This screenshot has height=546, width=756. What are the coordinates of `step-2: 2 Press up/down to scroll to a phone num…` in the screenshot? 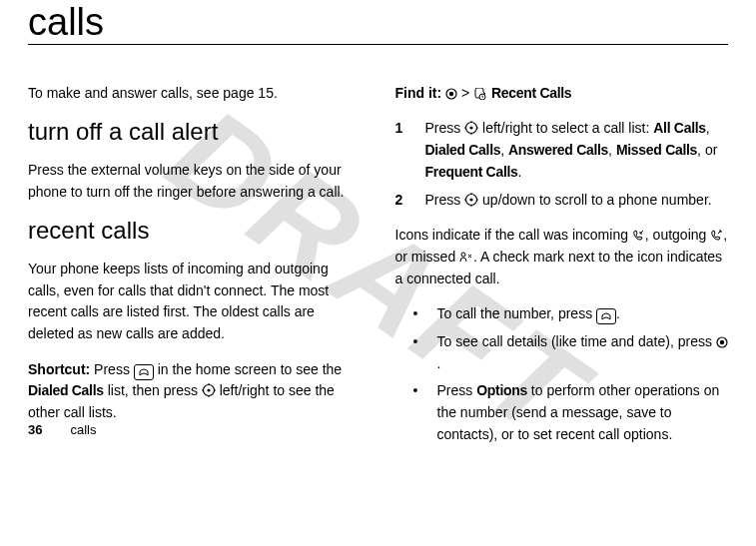 It's located at (562, 201).